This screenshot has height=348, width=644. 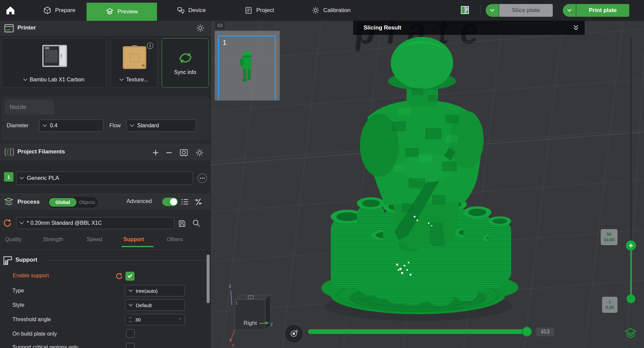 I want to click on filament-settings-gear-icon, so click(x=200, y=153).